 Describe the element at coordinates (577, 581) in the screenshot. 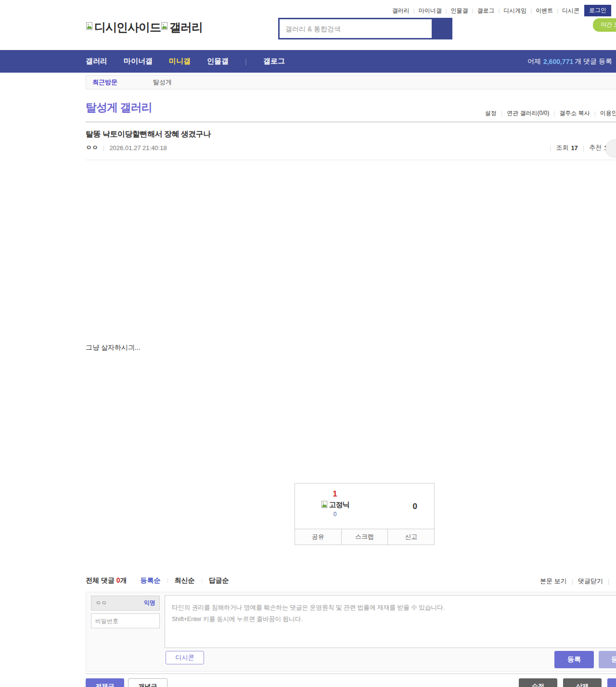

I see `comments-header-right: 본문 보기 | 댓글닫기 |` at that location.